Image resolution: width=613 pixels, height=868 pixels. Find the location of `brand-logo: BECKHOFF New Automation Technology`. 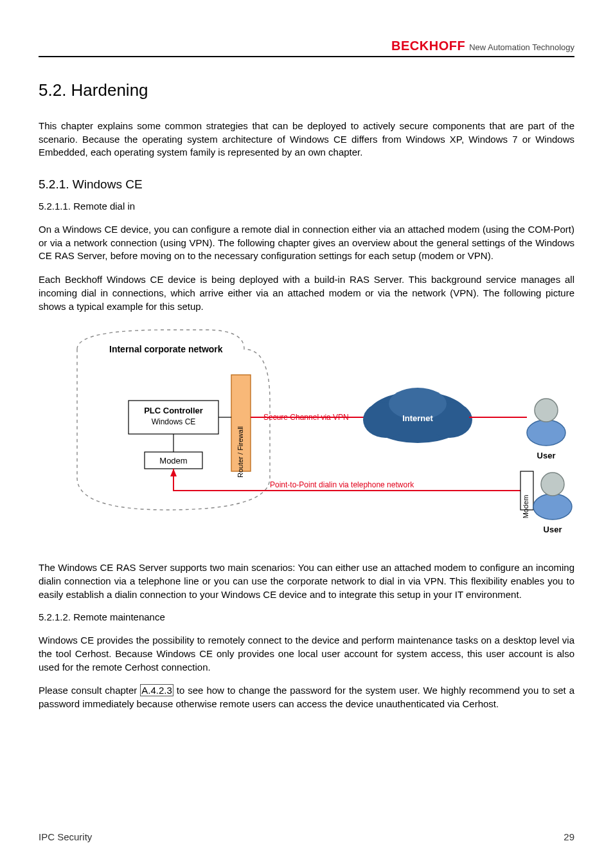

brand-logo: BECKHOFF New Automation Technology is located at coordinates (483, 46).